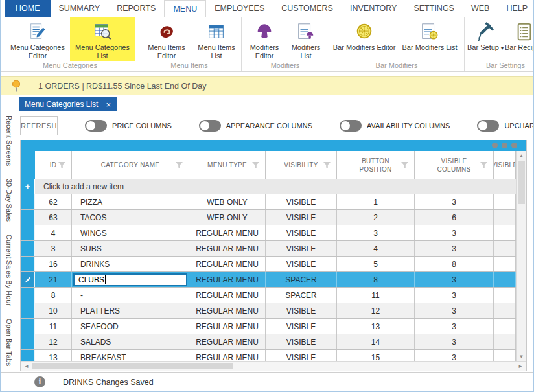 This screenshot has height=392, width=534. What do you see at coordinates (521, 183) in the screenshot?
I see `vertical-scroll-thumb` at bounding box center [521, 183].